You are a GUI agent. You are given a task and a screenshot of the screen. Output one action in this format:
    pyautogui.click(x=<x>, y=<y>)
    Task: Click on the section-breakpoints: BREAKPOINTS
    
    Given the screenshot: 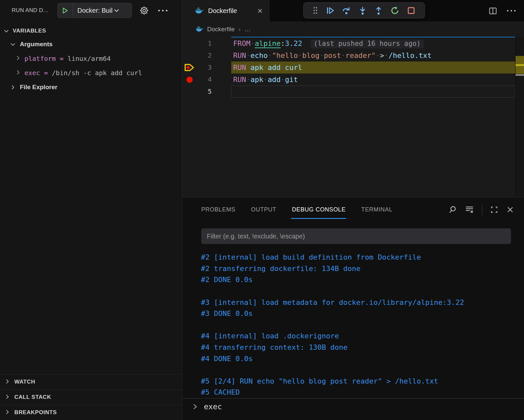 What is the action you would take?
    pyautogui.click(x=91, y=413)
    